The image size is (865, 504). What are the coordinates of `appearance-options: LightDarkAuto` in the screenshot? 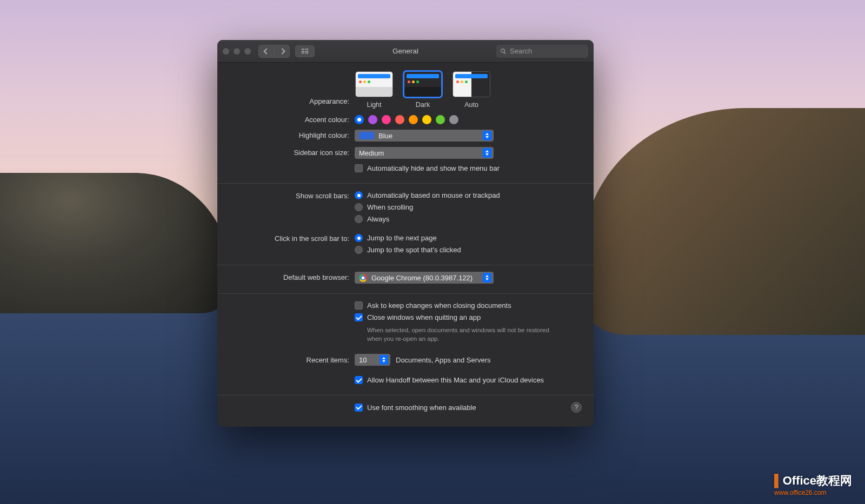 It's located at (470, 90).